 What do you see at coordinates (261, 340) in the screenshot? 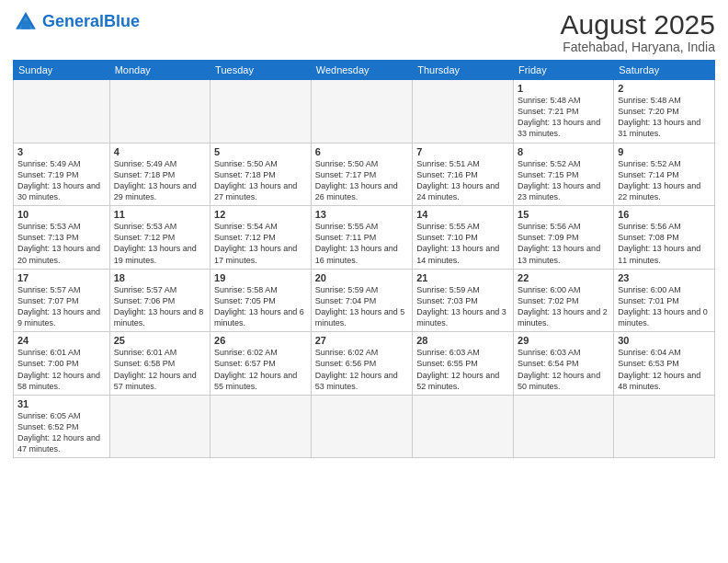
I see `day-number: 26` at bounding box center [261, 340].